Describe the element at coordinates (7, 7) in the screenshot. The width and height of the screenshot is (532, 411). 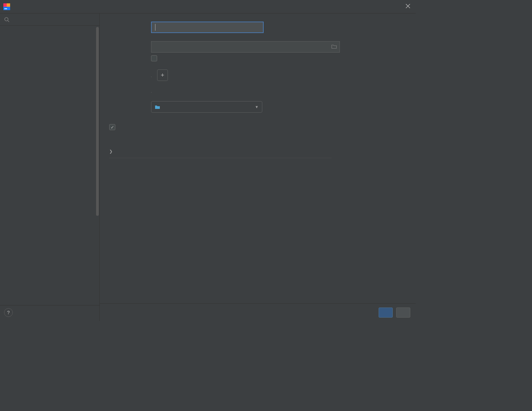
I see `intellij-icon` at that location.